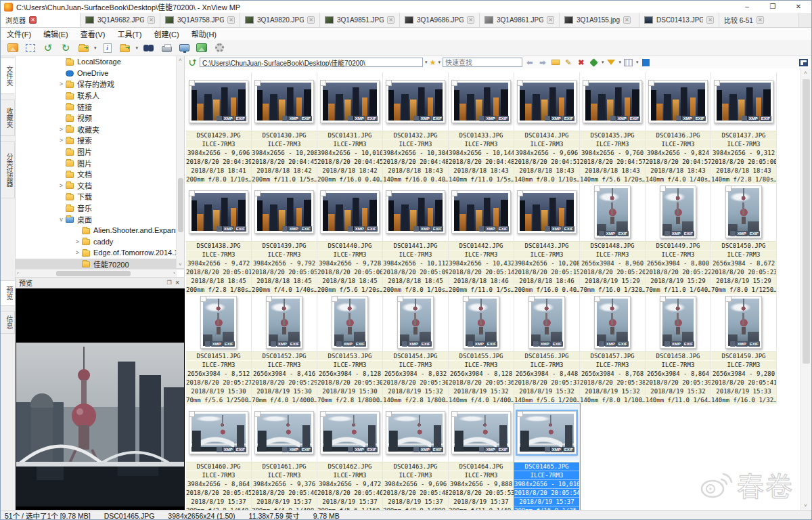 The image size is (812, 520). I want to click on filter-caret-icon: ▾, so click(620, 62).